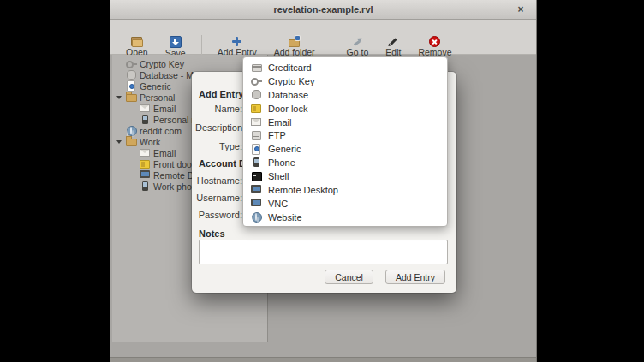 This screenshot has width=644, height=362. I want to click on dropdown-item-label: Email, so click(280, 122).